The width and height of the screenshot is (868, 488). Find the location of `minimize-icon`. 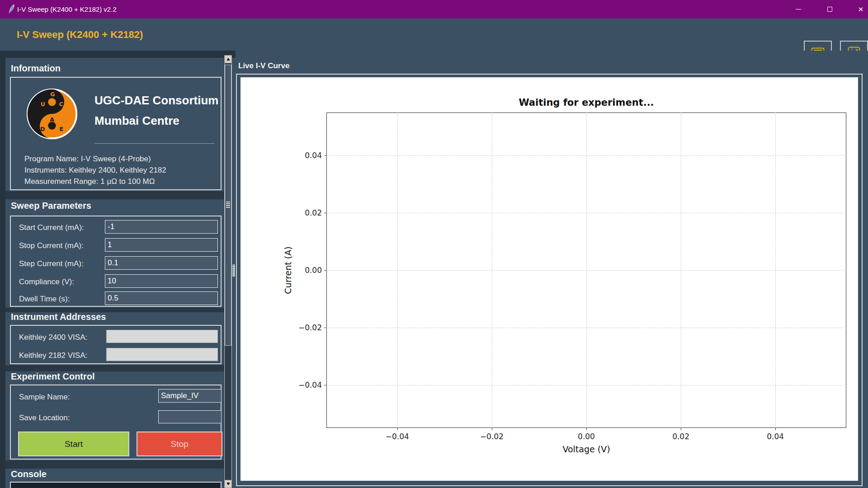

minimize-icon is located at coordinates (798, 9).